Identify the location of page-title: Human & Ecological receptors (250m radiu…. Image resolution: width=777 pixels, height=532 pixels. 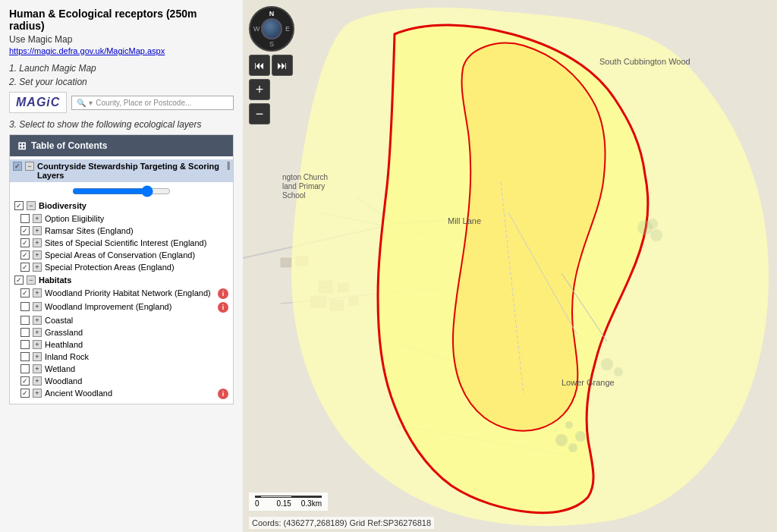
(121, 20).